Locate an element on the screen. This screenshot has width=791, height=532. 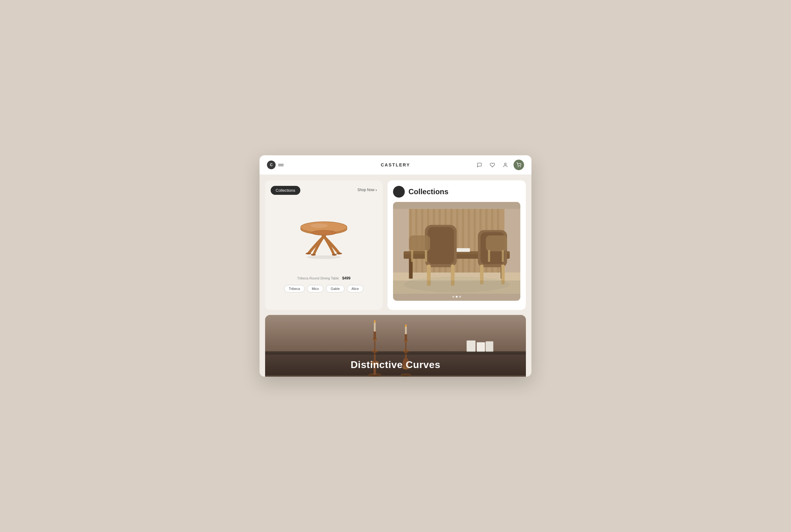
left-product-card: Collections Shop Now is located at coordinates (324, 245).